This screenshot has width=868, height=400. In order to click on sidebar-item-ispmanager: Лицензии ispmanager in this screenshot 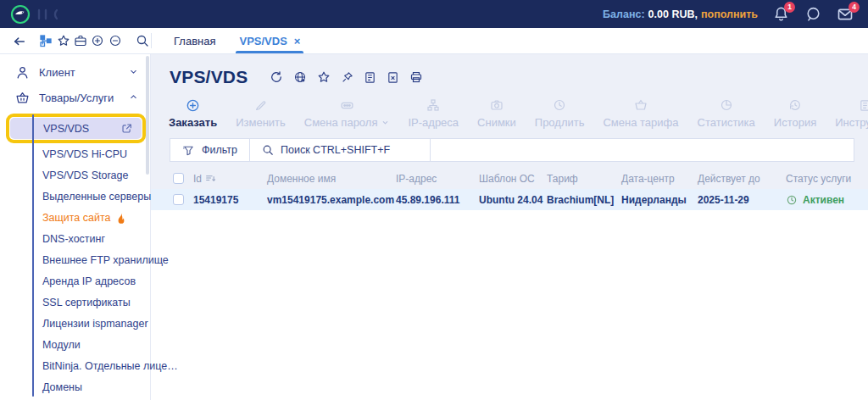, I will do `click(75, 324)`.